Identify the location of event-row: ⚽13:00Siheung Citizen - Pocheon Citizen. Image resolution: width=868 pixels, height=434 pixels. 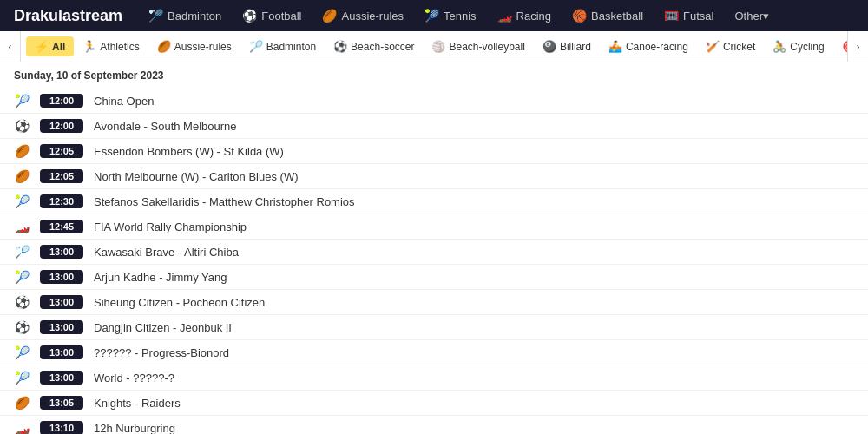
(434, 302).